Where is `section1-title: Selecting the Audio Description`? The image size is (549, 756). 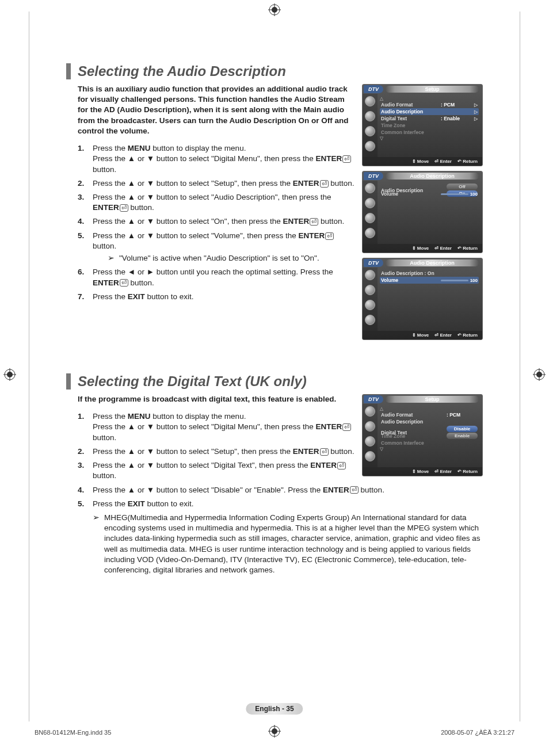
section1-title: Selecting the Audio Description is located at coordinates (274, 71).